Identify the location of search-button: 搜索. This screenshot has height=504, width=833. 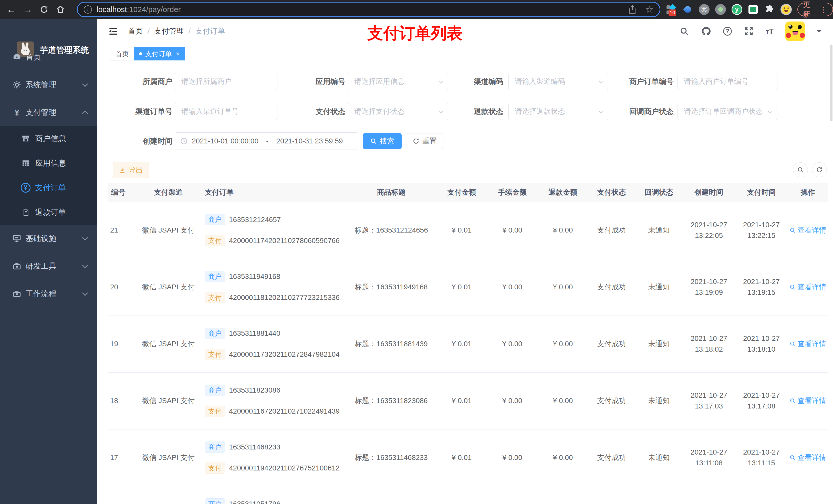
(382, 141).